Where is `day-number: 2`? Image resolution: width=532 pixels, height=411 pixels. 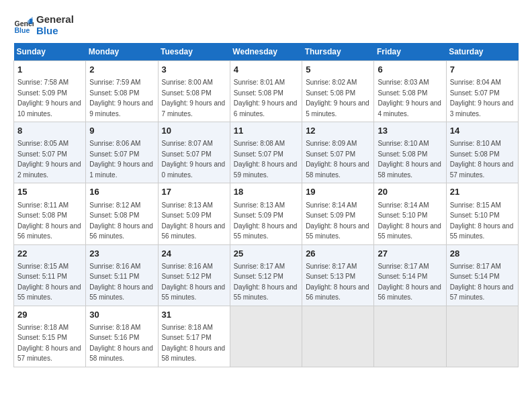 day-number: 2 is located at coordinates (122, 70).